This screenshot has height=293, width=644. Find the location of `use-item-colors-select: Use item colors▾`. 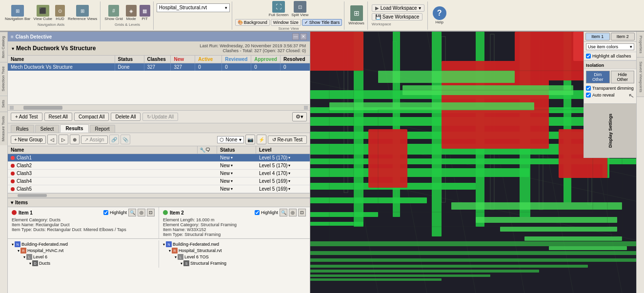

use-item-colors-select: Use item colors▾ is located at coordinates (610, 47).